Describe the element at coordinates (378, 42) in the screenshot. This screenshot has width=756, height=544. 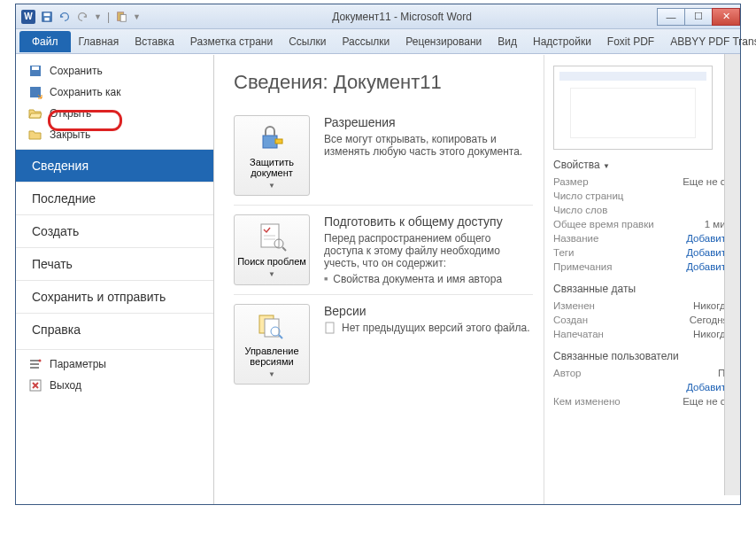
I see `ribbon-tabs: Файл Главная Вставка Разметка страни Ссы…` at that location.